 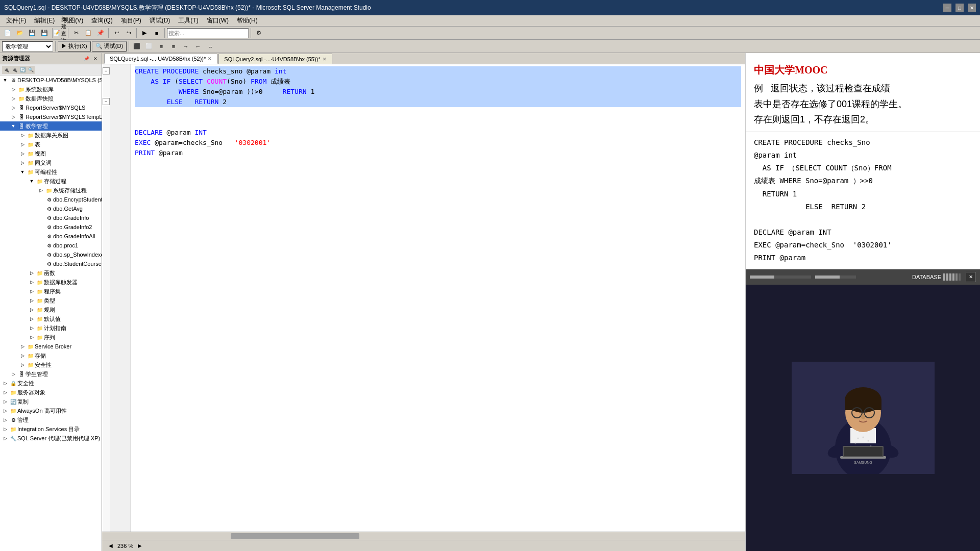 I want to click on tree-student-mgmt: ▷ 🗄 学生管理, so click(x=51, y=374).